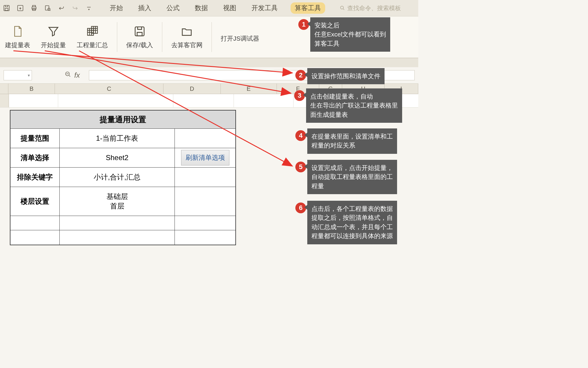 This screenshot has height=368, width=588. What do you see at coordinates (89, 8) in the screenshot?
I see `more-icon` at bounding box center [89, 8].